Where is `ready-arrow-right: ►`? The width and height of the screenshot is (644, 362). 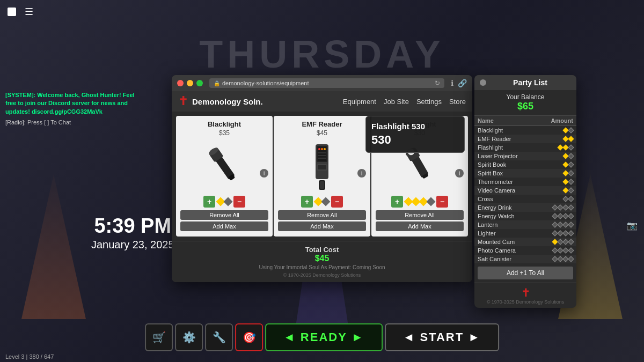 ready-arrow-right: ► is located at coordinates (358, 337).